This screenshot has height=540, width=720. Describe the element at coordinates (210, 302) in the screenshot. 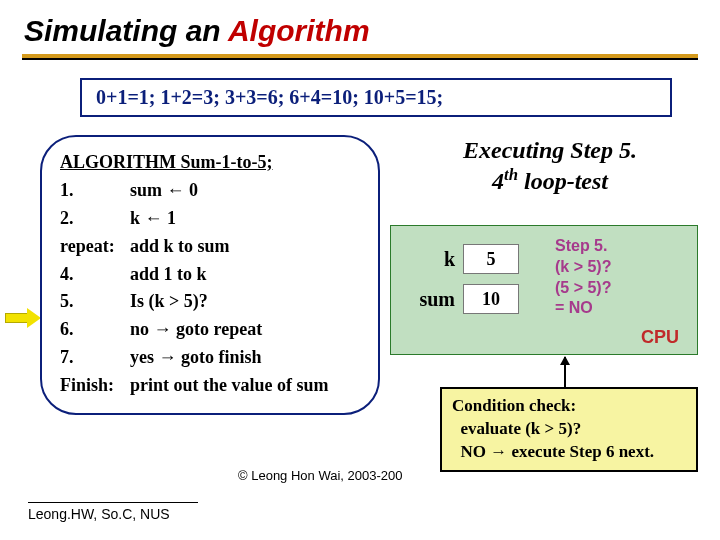

I see `algo-row: 5.Is (k > 5)?` at that location.